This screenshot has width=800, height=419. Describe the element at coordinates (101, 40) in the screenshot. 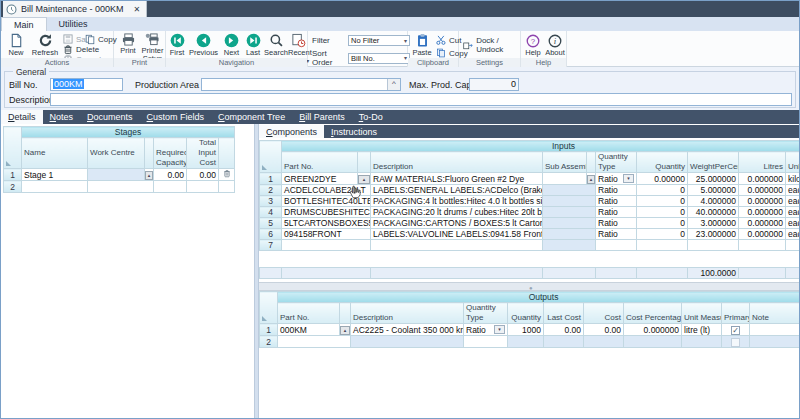

I see `copy-button: Copy` at that location.